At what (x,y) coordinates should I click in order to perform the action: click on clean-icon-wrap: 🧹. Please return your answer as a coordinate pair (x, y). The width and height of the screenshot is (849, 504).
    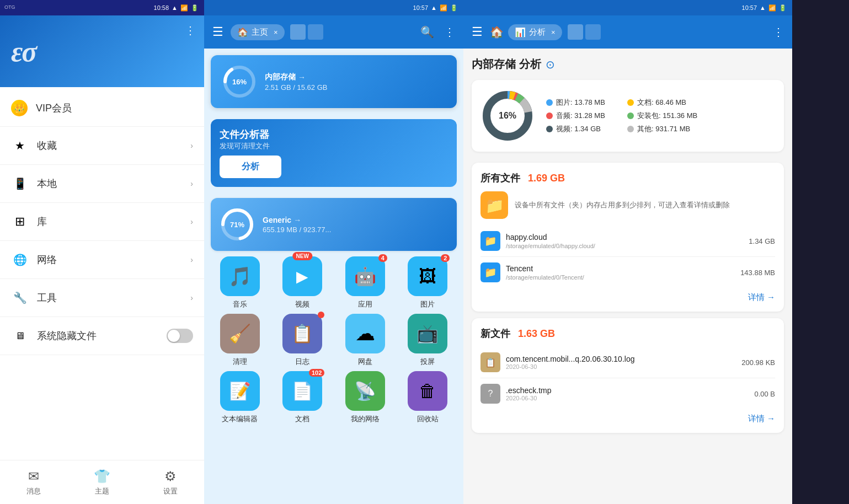
    Looking at the image, I should click on (240, 334).